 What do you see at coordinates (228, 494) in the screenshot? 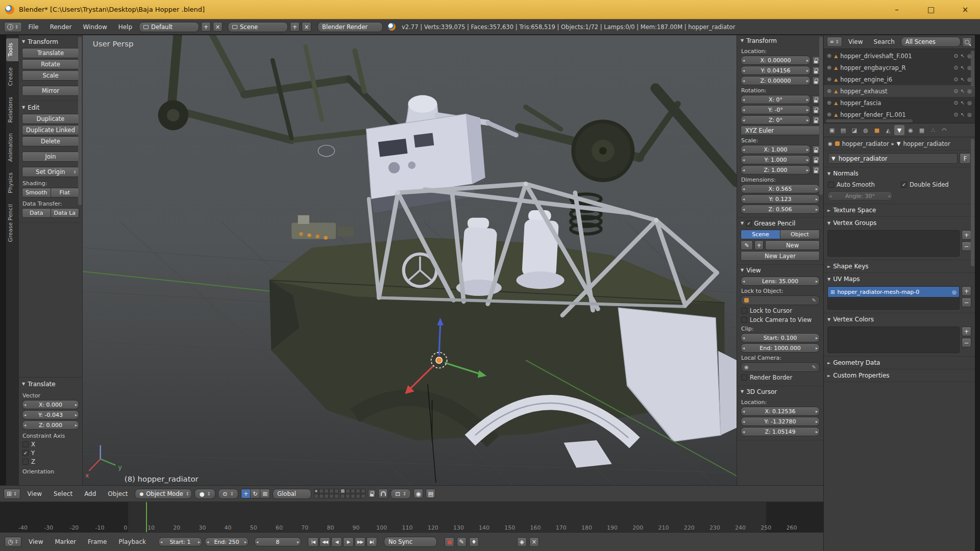
I see `pivot-dropdown: ⊙↕` at bounding box center [228, 494].